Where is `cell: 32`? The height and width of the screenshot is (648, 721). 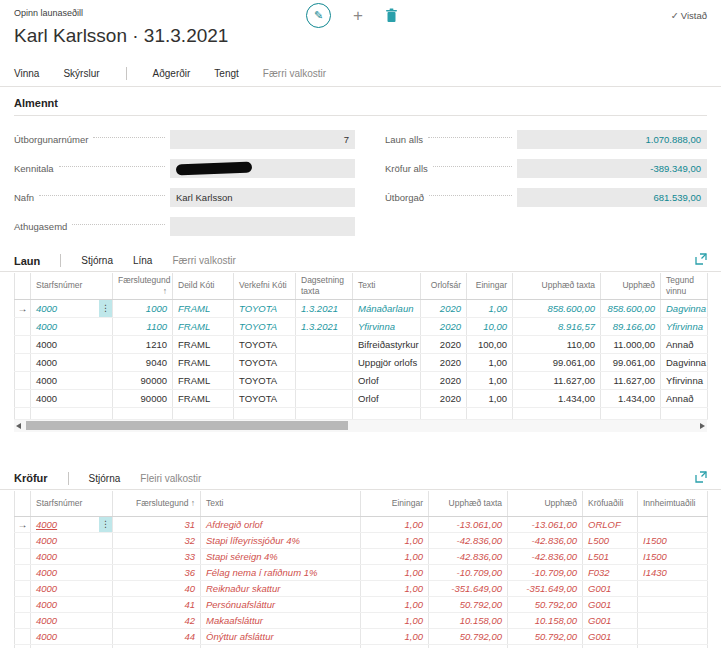 cell: 32 is located at coordinates (157, 541).